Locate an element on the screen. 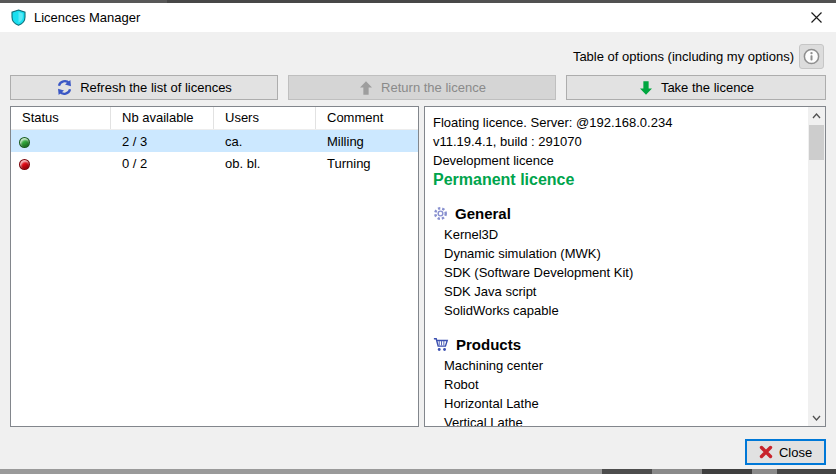 This screenshot has width=836, height=474. column-header-comment: Comment is located at coordinates (367, 118).